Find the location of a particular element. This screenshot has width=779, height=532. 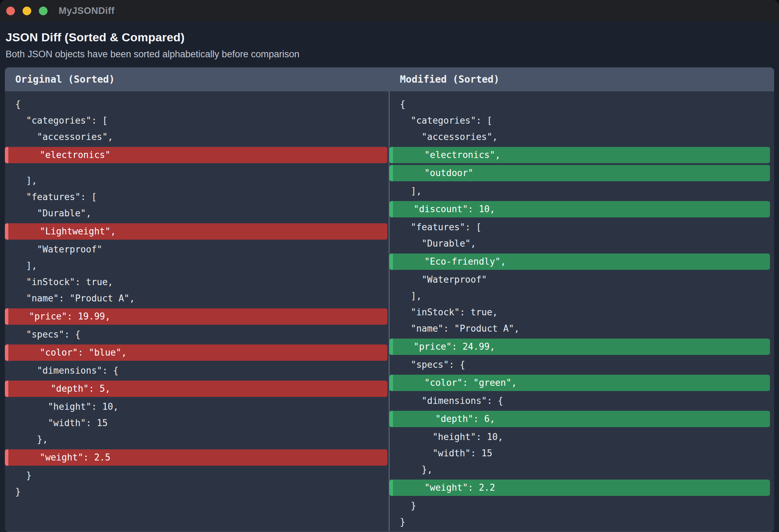

titlebar: MyJSONDiff is located at coordinates (390, 11).